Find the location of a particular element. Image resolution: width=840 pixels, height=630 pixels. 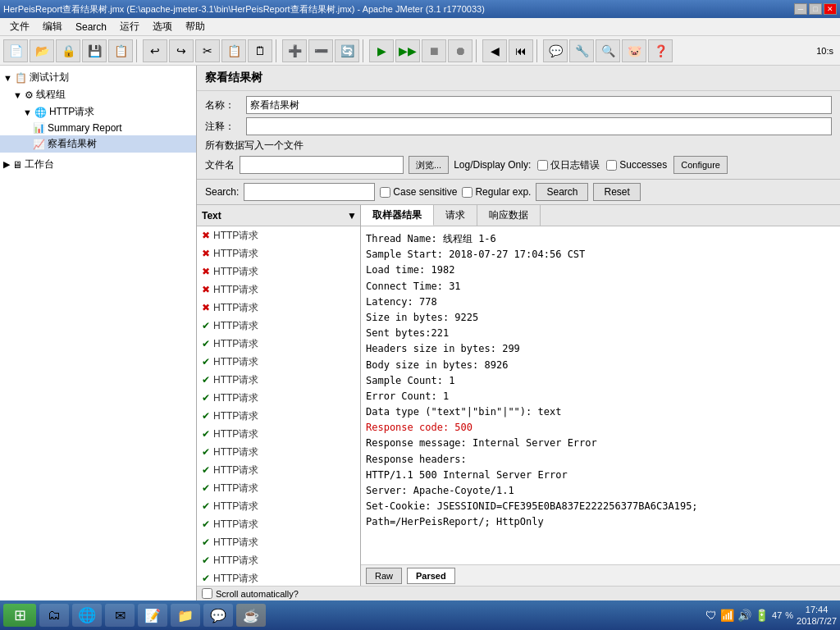

sidebar-item-threadgroup: ▼ ⚙ 线程组 is located at coordinates (98, 95).